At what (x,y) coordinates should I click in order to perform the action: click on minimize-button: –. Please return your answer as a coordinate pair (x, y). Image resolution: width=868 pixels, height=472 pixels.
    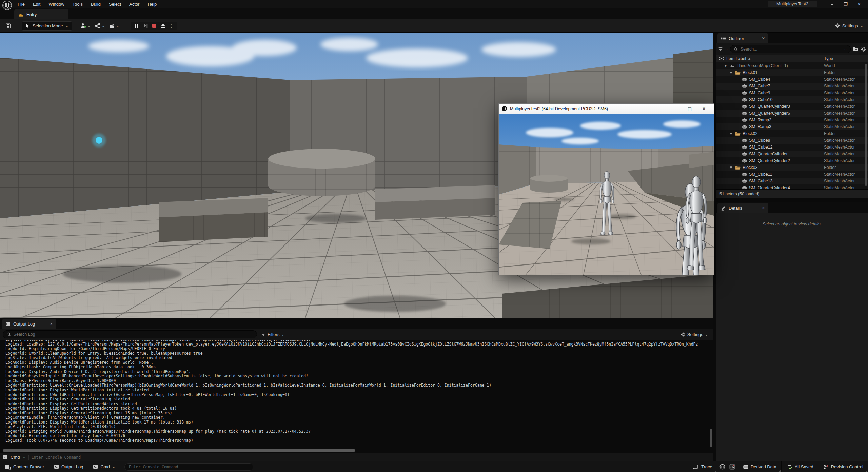
    Looking at the image, I should click on (832, 4).